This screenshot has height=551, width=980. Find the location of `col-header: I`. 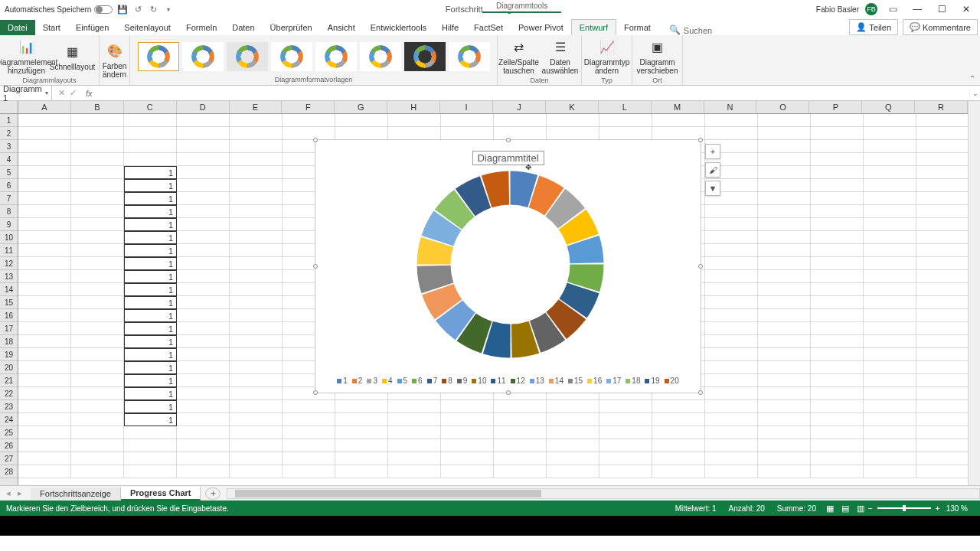

col-header: I is located at coordinates (467, 107).